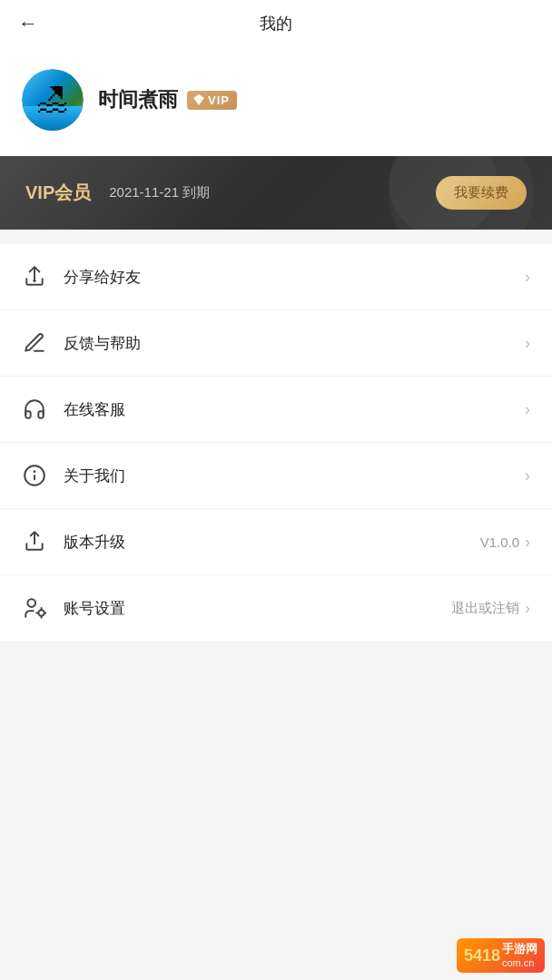  What do you see at coordinates (527, 409) in the screenshot?
I see `service-right: ›` at bounding box center [527, 409].